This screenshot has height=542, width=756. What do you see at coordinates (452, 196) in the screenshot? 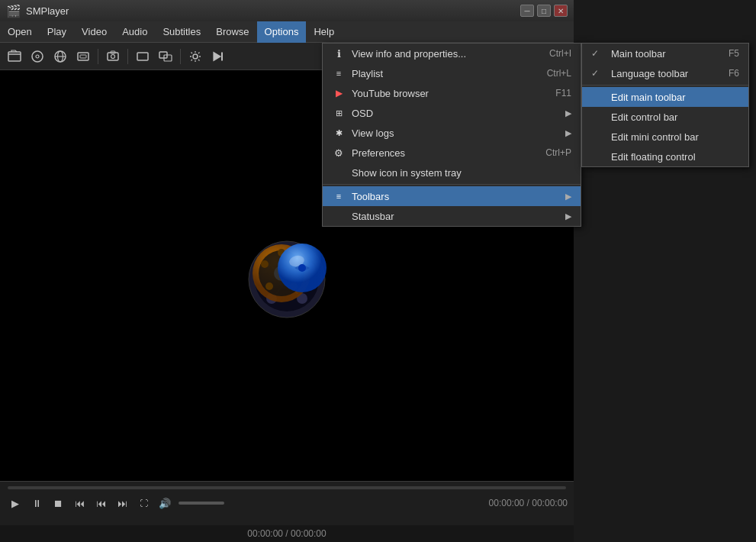
I see `menu-toolbars: ≡ Toolbars ▶` at bounding box center [452, 196].